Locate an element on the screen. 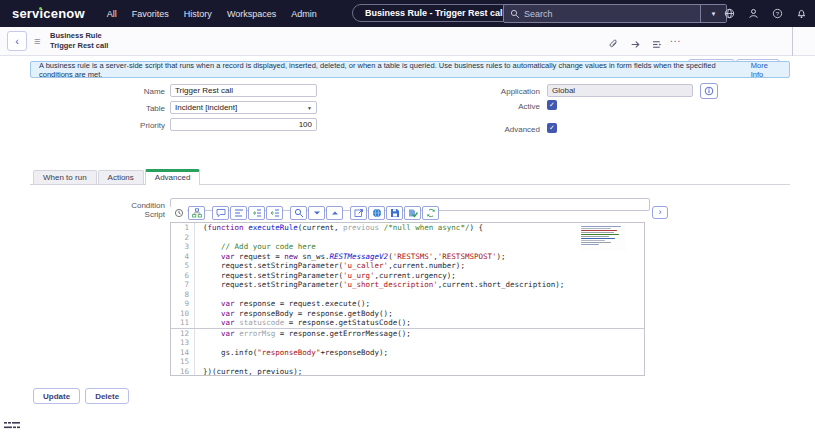 This screenshot has width=815, height=435. tab-strip: When to runActionsAdvanced is located at coordinates (410, 178).